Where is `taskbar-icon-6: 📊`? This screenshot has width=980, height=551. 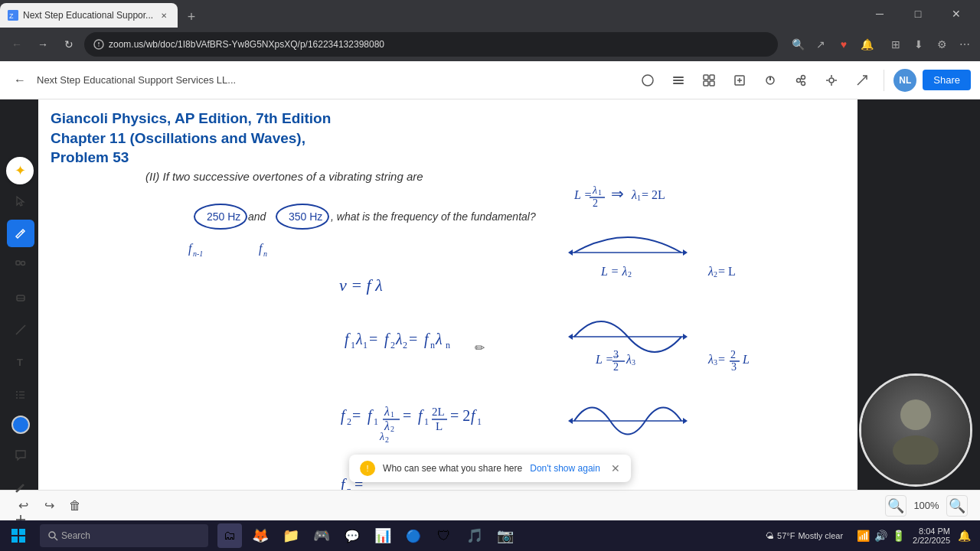 taskbar-icon-6: 📊 is located at coordinates (383, 536).